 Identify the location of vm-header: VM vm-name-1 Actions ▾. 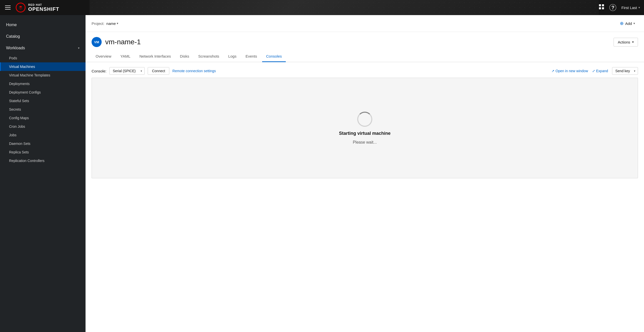
(365, 39).